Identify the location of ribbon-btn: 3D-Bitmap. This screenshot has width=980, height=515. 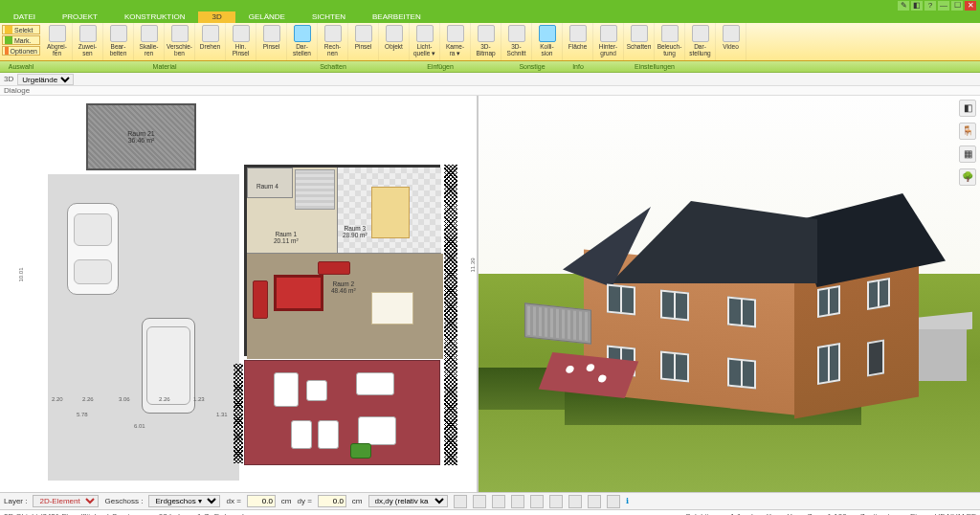
(486, 42).